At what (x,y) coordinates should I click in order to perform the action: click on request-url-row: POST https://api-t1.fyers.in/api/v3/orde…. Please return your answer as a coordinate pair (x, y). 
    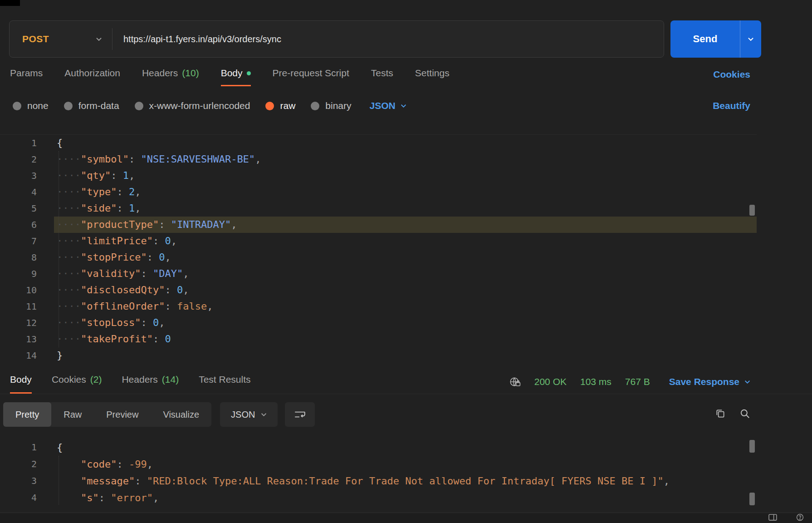
    Looking at the image, I should click on (385, 39).